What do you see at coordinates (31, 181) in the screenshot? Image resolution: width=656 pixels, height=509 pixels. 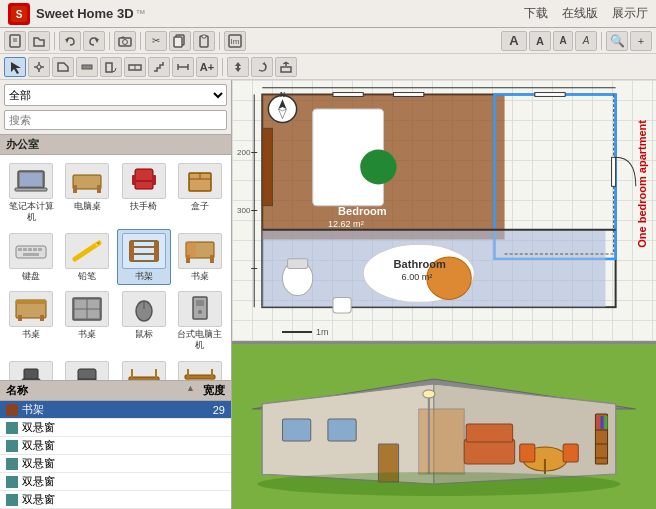 I see `laptop-icon` at bounding box center [31, 181].